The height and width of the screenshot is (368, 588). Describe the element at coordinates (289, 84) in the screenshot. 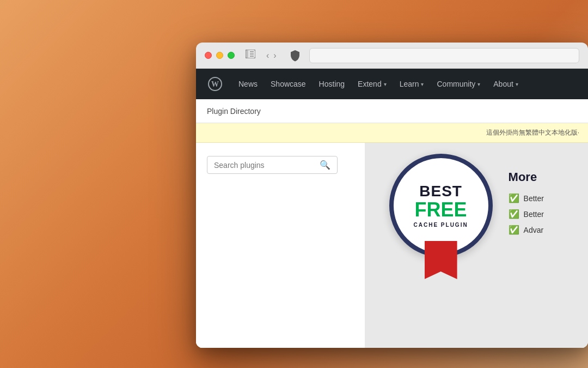

I see `nav-item-showcase: Showcase` at that location.